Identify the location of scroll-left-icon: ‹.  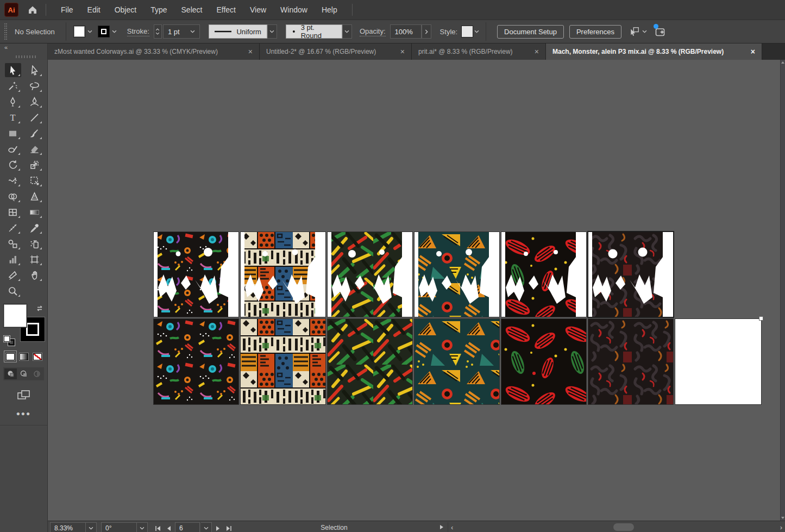
(452, 527).